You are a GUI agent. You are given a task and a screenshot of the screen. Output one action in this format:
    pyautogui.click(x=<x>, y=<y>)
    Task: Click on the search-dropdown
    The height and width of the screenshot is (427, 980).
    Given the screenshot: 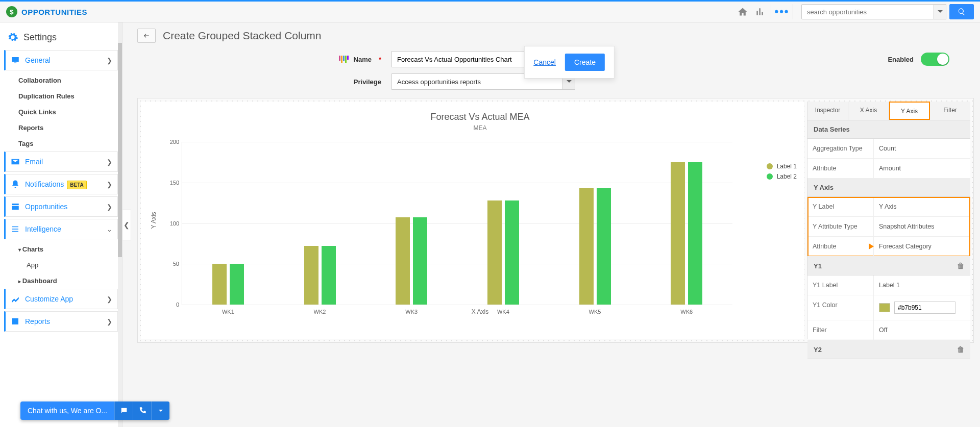 What is the action you would take?
    pyautogui.click(x=940, y=12)
    